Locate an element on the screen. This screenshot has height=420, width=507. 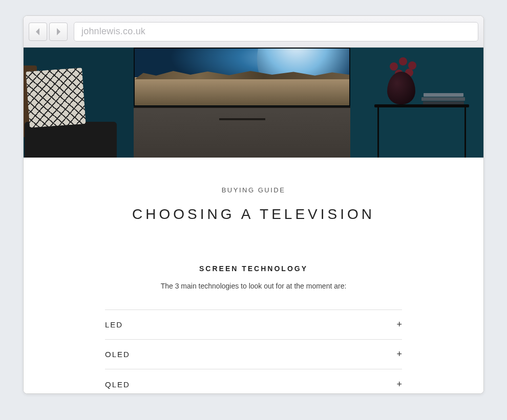
address-bar: johnlewis.co.uk is located at coordinates (276, 32).